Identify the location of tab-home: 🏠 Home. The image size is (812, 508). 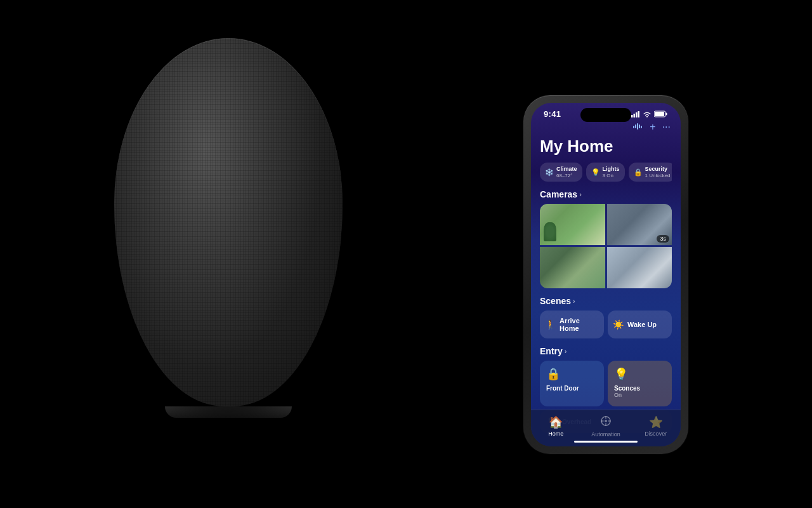
(556, 426).